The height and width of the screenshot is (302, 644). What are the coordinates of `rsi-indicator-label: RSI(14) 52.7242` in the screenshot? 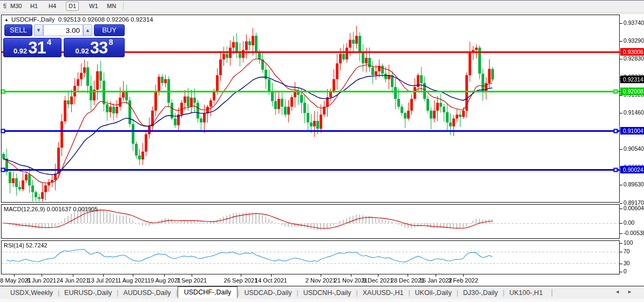 It's located at (26, 245).